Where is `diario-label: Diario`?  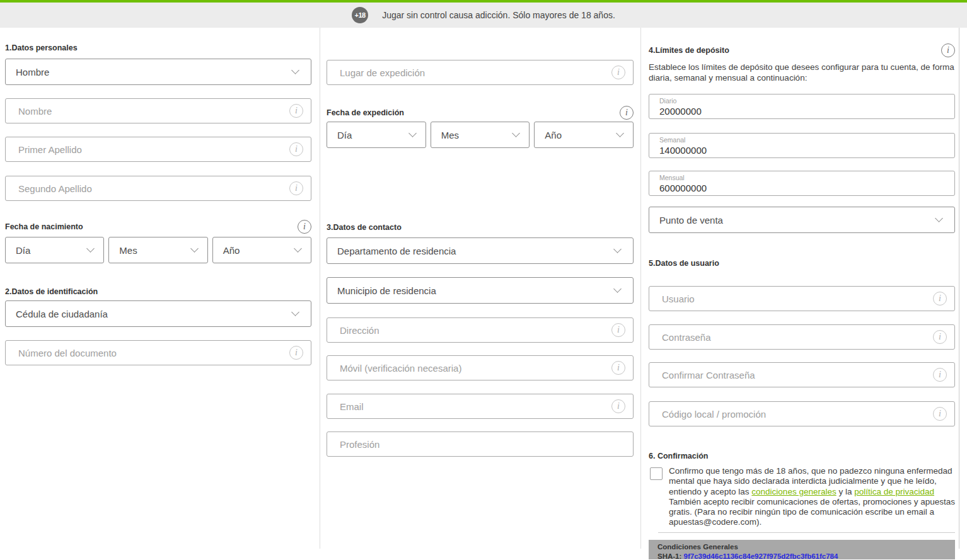
diario-label: Diario is located at coordinates (807, 101).